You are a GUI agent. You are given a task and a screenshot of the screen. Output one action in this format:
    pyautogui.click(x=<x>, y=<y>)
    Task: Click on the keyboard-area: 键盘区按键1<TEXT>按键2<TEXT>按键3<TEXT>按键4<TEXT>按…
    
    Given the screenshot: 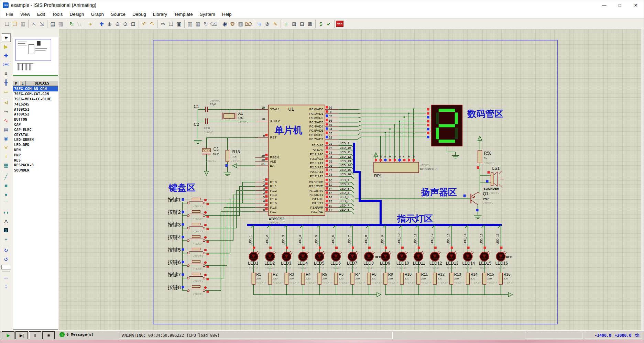 What is the action you would take?
    pyautogui.click(x=212, y=239)
    